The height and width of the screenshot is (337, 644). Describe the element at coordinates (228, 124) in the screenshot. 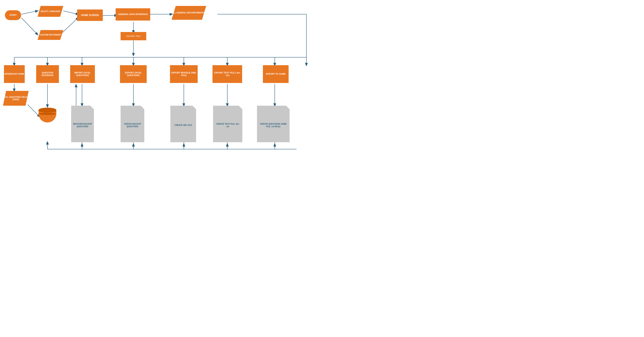

I see `create-text-doc: CREATE TEXT FILE .doc .txt` at that location.